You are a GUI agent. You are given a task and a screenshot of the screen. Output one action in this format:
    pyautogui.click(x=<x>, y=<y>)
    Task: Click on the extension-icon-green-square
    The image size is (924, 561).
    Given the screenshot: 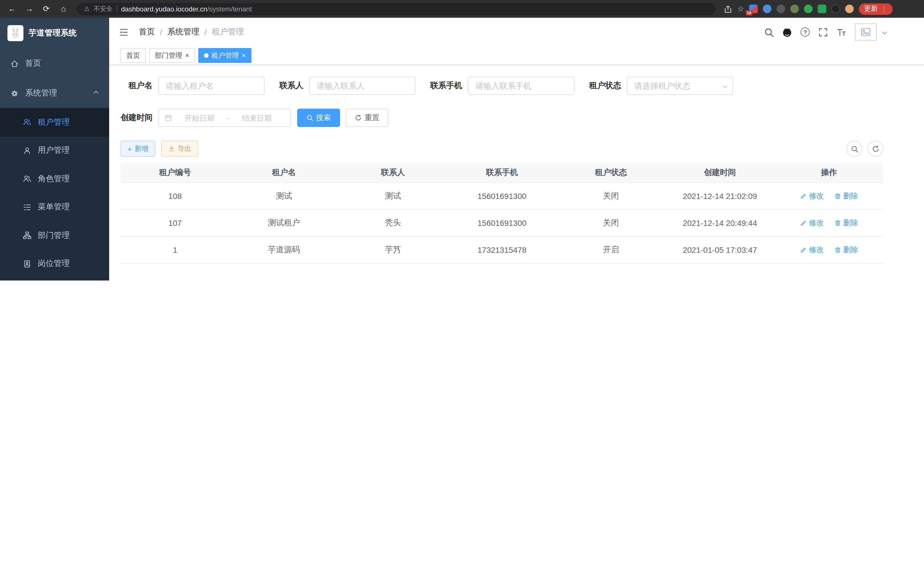 What is the action you would take?
    pyautogui.click(x=822, y=9)
    